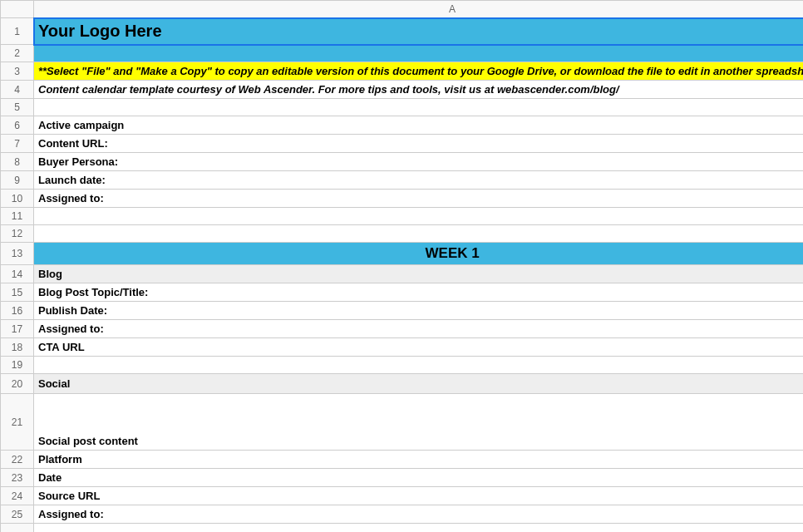  What do you see at coordinates (402, 162) in the screenshot?
I see `row-8: 8 Buyer Persona: Who is this campaign ta…` at bounding box center [402, 162].